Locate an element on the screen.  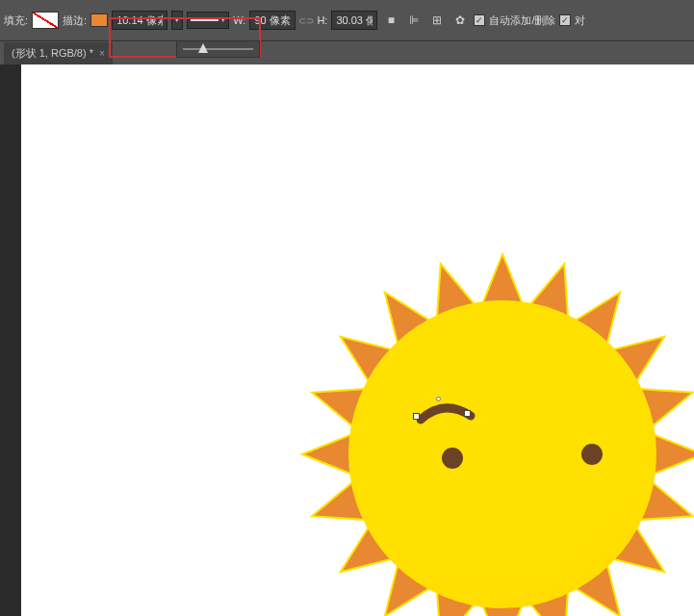
left-gutter is located at coordinates (11, 341).